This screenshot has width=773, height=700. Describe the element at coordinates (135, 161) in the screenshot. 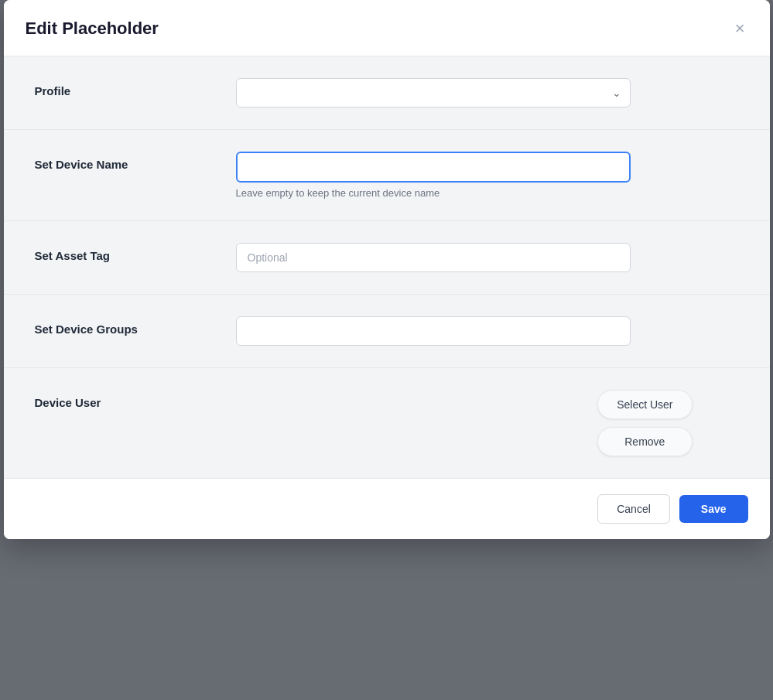

I see `device-name-label: Set Device Name` at that location.